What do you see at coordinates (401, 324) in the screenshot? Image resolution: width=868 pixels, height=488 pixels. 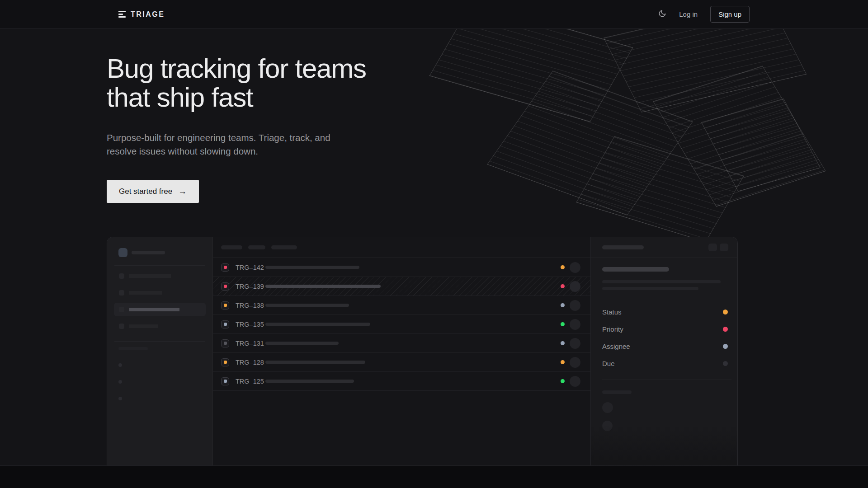 I see `issue-row: TRG–135` at bounding box center [401, 324].